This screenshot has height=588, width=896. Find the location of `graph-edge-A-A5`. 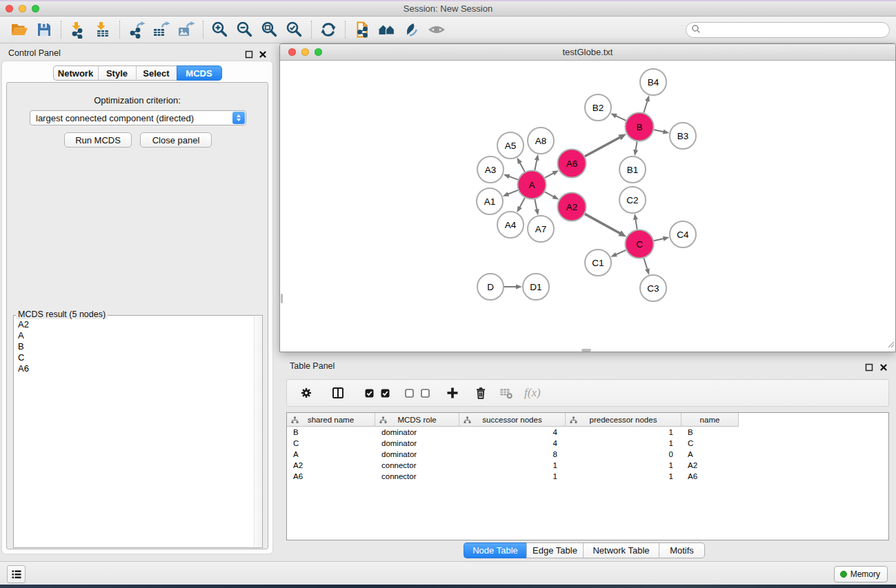

graph-edge-A-A5 is located at coordinates (521, 168).